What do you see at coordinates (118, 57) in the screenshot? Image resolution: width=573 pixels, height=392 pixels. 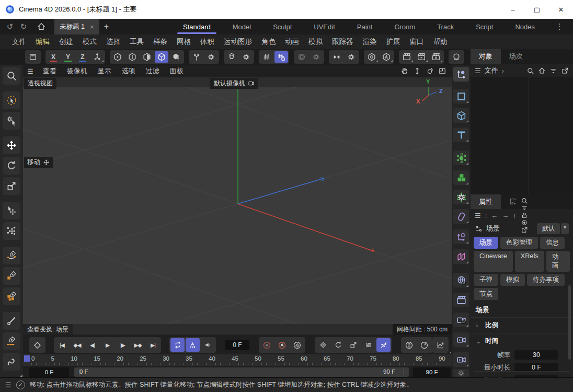 I see `points-mode-icon` at bounding box center [118, 57].